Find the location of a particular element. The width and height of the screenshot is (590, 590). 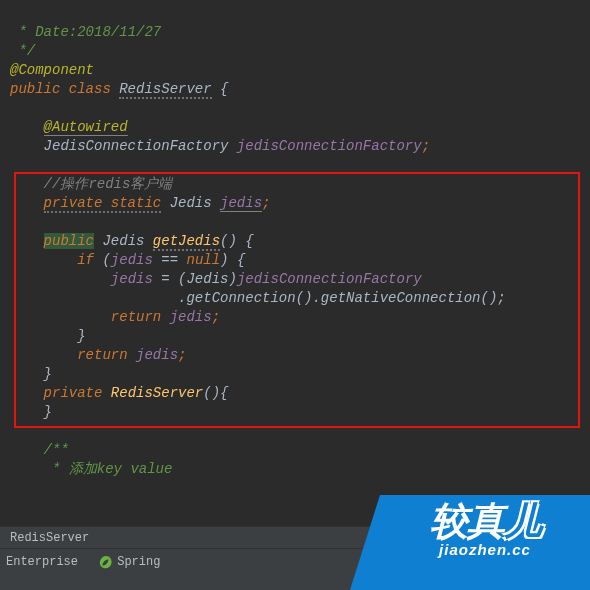

code-line: /** is located at coordinates (40, 450).